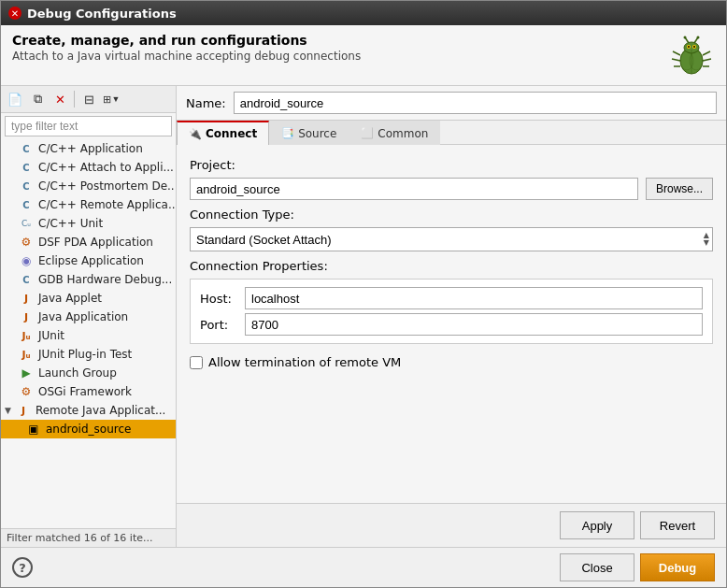 This screenshot has width=727, height=588. Describe the element at coordinates (88, 186) in the screenshot. I see `tree-item-cpp-postmortem: C C/C++ Postmortem De...` at that location.